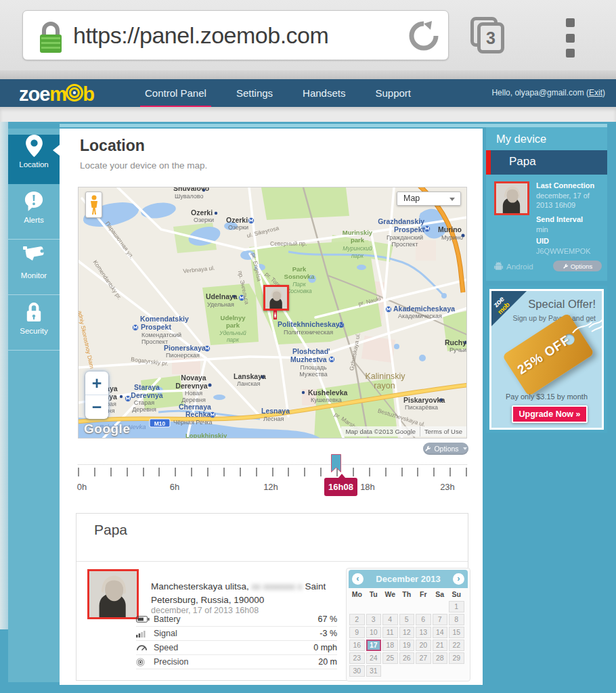  I want to click on url-bar: https://panel.zoemob.com, so click(236, 35).